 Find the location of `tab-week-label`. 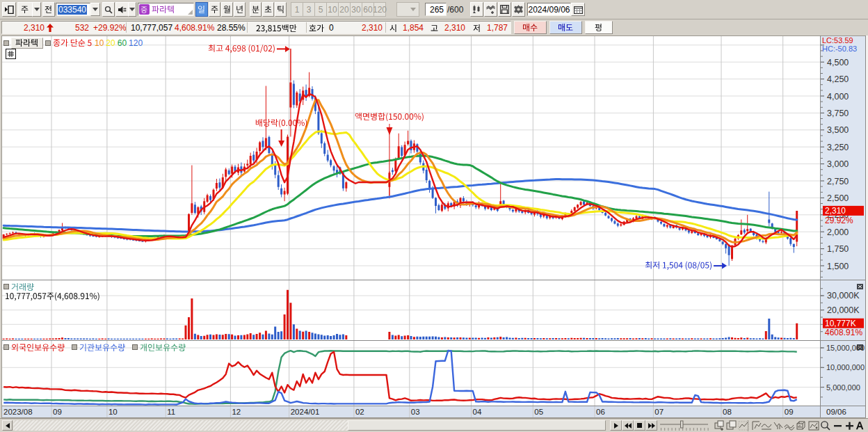

tab-week-label is located at coordinates (215, 10).